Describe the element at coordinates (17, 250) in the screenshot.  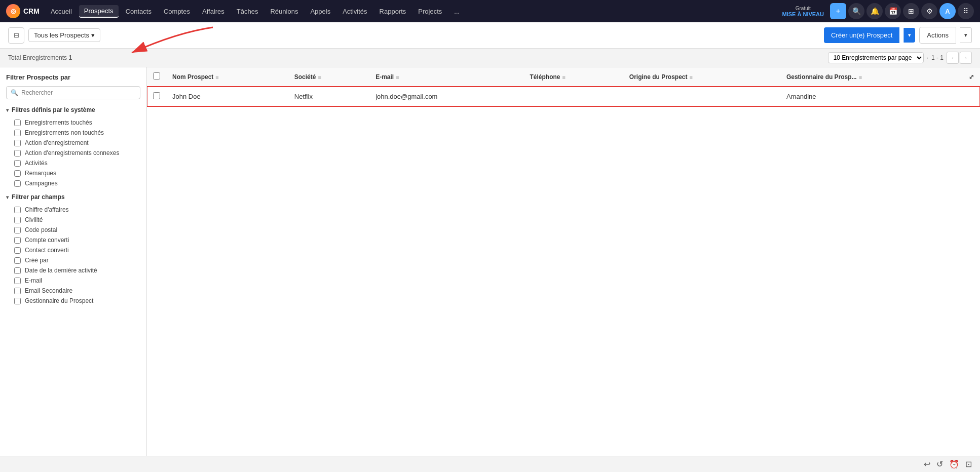
I see `checkbox-contact-converti` at that location.